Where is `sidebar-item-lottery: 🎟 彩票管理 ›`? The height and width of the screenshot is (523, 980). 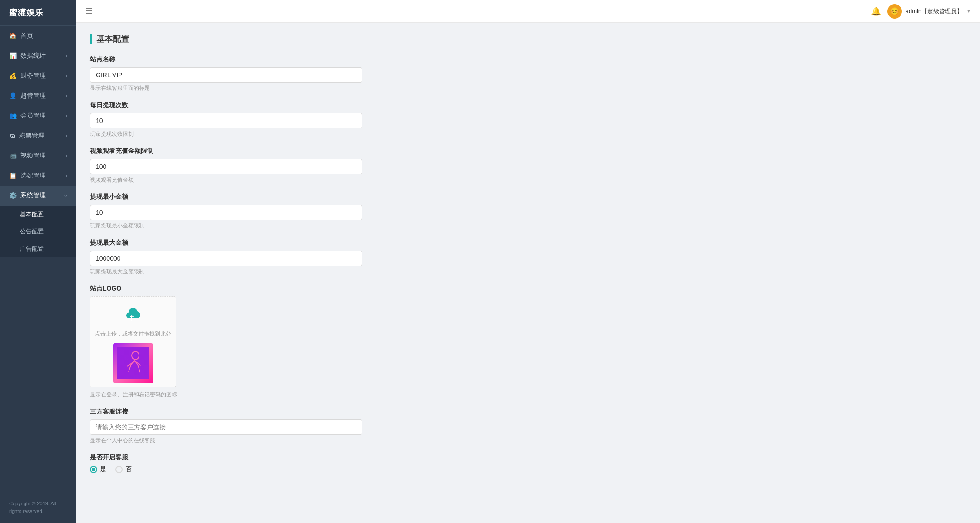 sidebar-item-lottery: 🎟 彩票管理 › is located at coordinates (38, 136).